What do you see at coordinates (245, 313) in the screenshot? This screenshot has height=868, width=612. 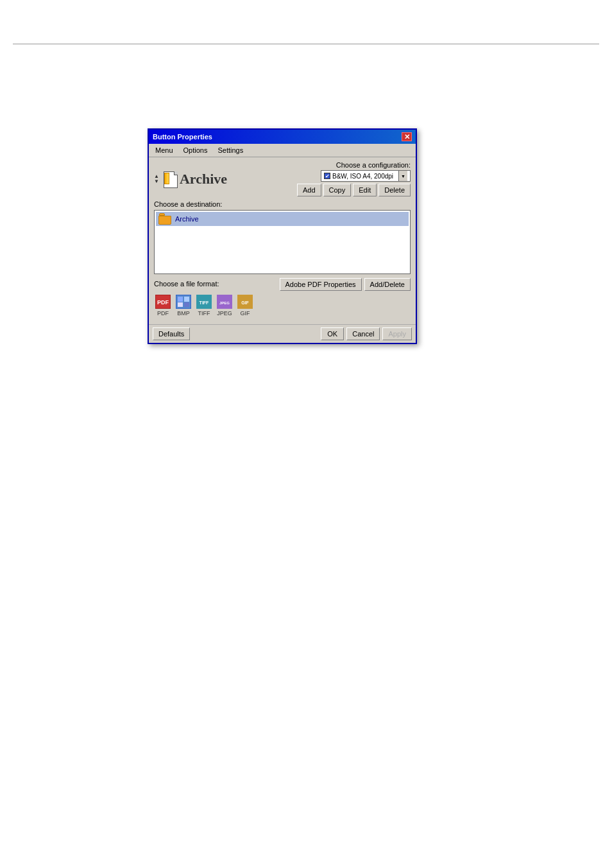 I see `gif-label: GIF` at bounding box center [245, 313].